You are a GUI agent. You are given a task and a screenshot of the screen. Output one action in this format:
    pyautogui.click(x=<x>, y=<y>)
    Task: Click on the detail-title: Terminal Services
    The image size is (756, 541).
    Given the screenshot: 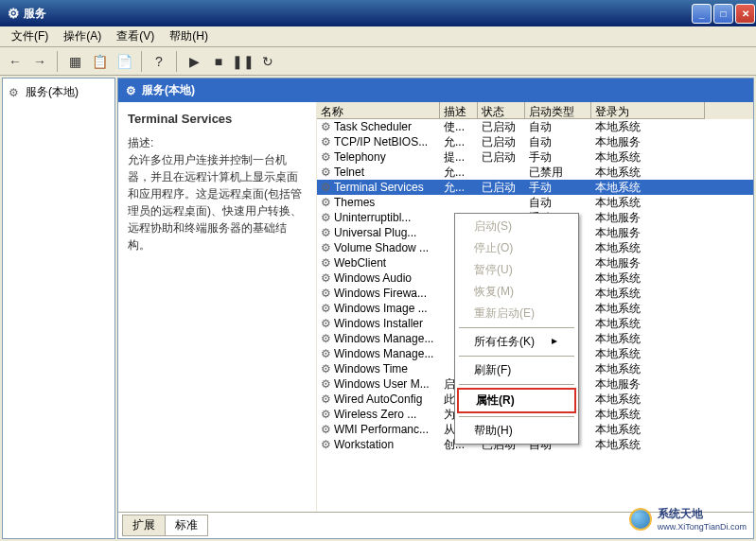 What is the action you would take?
    pyautogui.click(x=218, y=119)
    